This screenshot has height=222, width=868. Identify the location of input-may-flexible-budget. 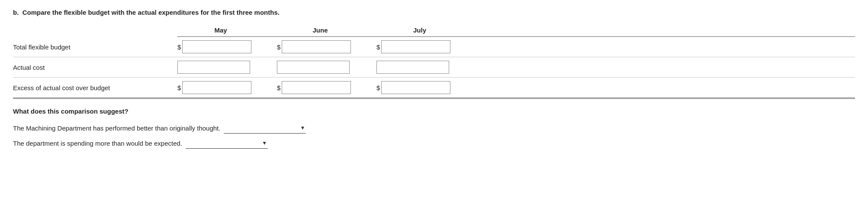
(217, 47).